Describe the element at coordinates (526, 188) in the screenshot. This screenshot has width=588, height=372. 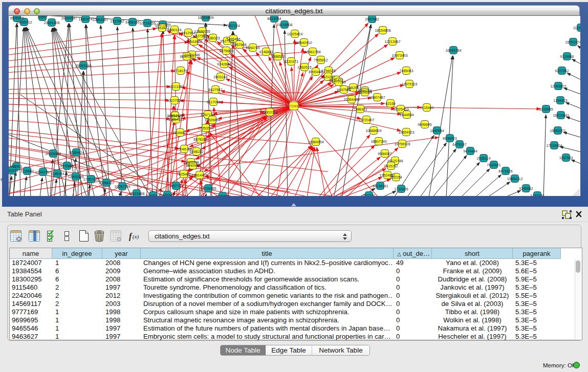
I see `svg-text: 9245652` at that location.